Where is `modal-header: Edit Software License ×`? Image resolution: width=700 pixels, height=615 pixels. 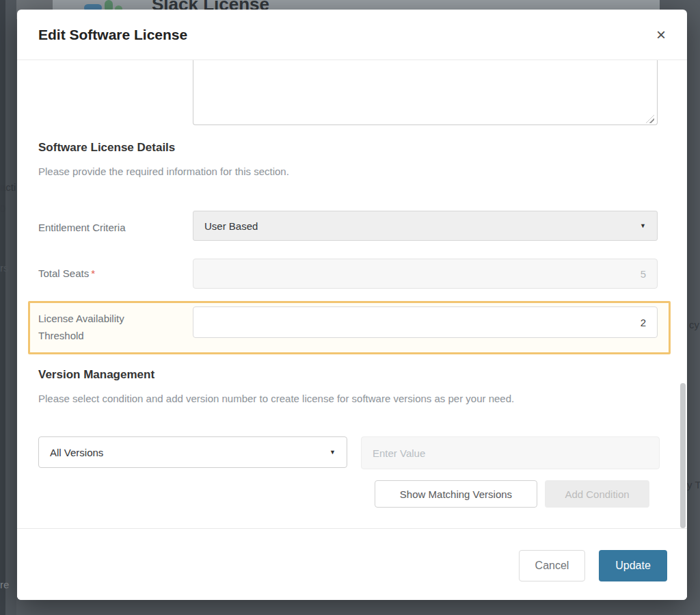
modal-header: Edit Software License × is located at coordinates (352, 35).